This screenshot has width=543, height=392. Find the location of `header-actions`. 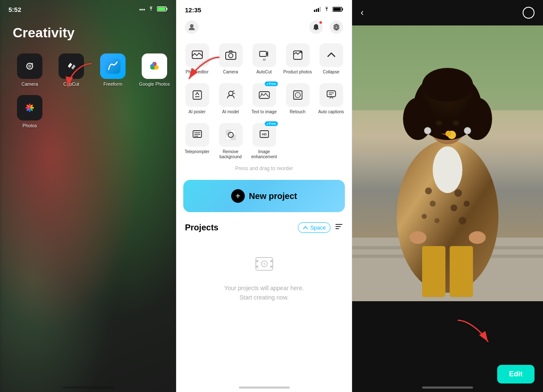

header-actions is located at coordinates (326, 27).